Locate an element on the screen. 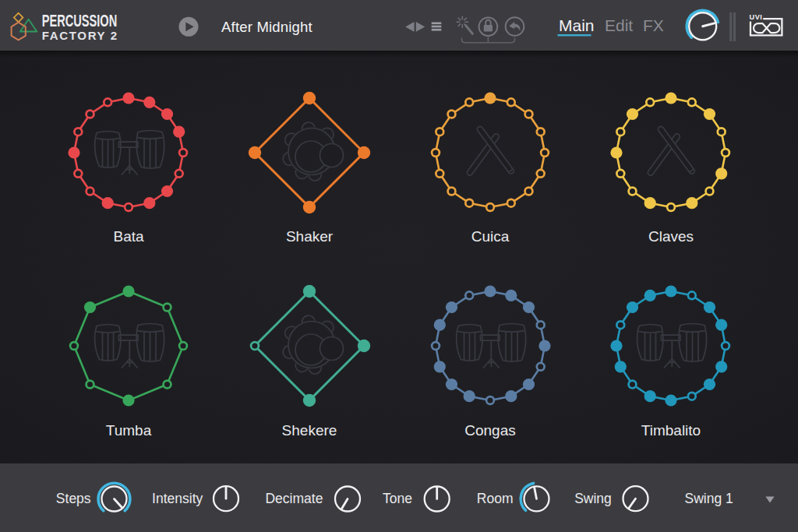  svg-text: Intensity is located at coordinates (178, 499).